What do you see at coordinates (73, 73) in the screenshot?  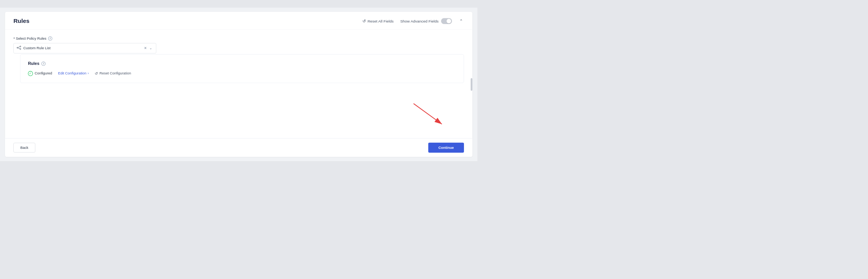 I see `edit-configuration-button: Edit Configuration ›` at bounding box center [73, 73].